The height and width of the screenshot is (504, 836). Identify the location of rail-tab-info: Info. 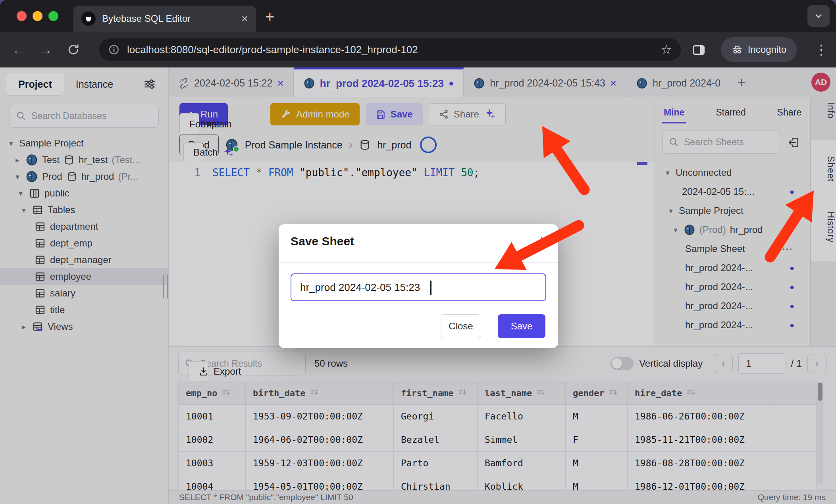
(823, 110).